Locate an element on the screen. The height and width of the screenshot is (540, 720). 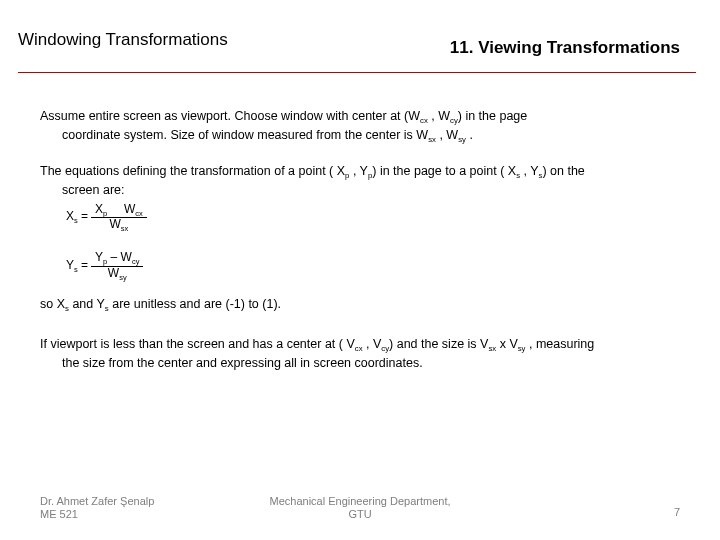
paragraph-if-viewport: If viewport is less than the screen and … is located at coordinates (360, 354).